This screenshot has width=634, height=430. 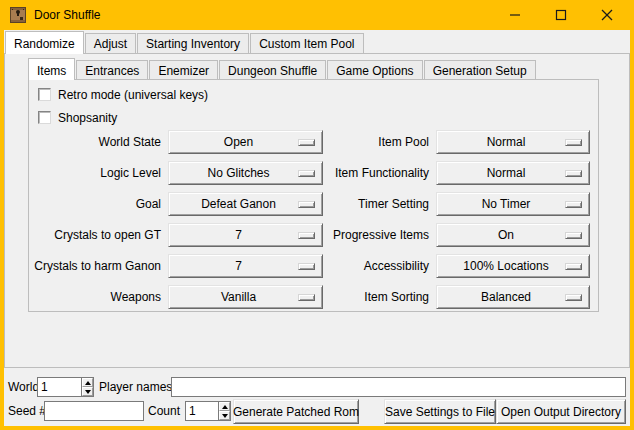 I want to click on save-settings-button: Save Settings to File, so click(x=440, y=412).